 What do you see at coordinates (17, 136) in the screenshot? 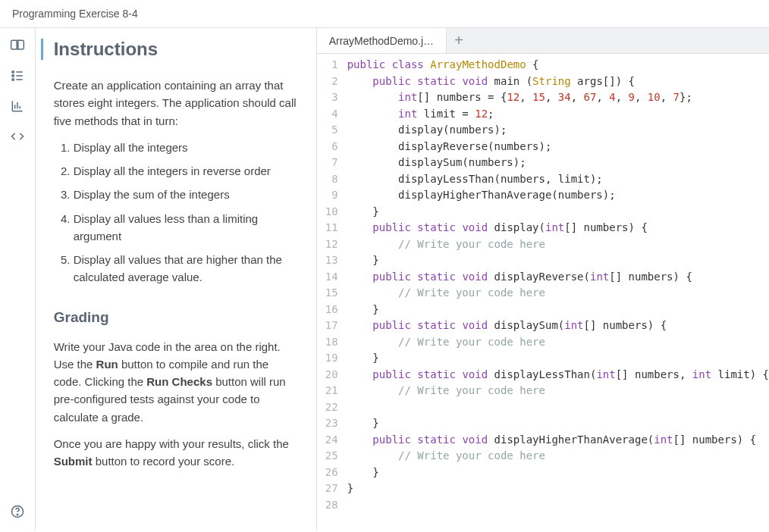
I see `code-icon` at bounding box center [17, 136].